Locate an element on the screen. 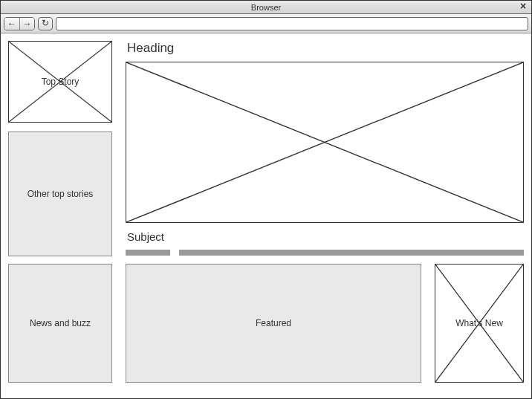 Image resolution: width=532 pixels, height=399 pixels. window-title: Browser is located at coordinates (266, 7).